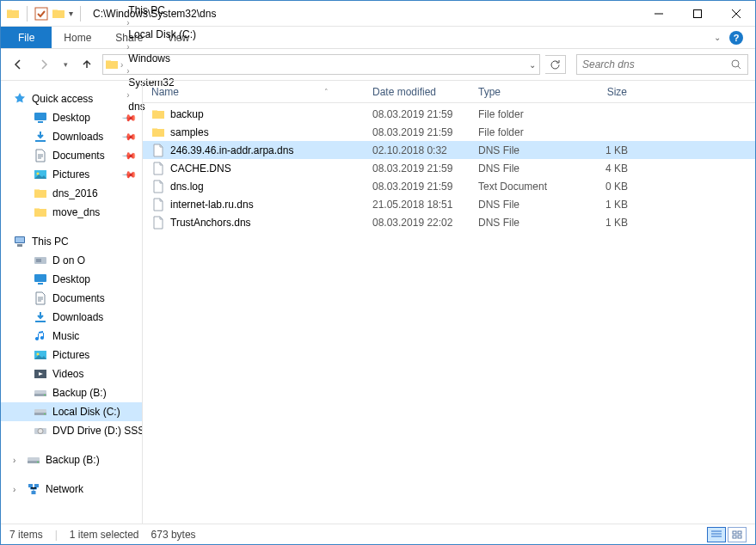  What do you see at coordinates (71, 137) in the screenshot?
I see `sidebar-item: Downloads📌` at bounding box center [71, 137].